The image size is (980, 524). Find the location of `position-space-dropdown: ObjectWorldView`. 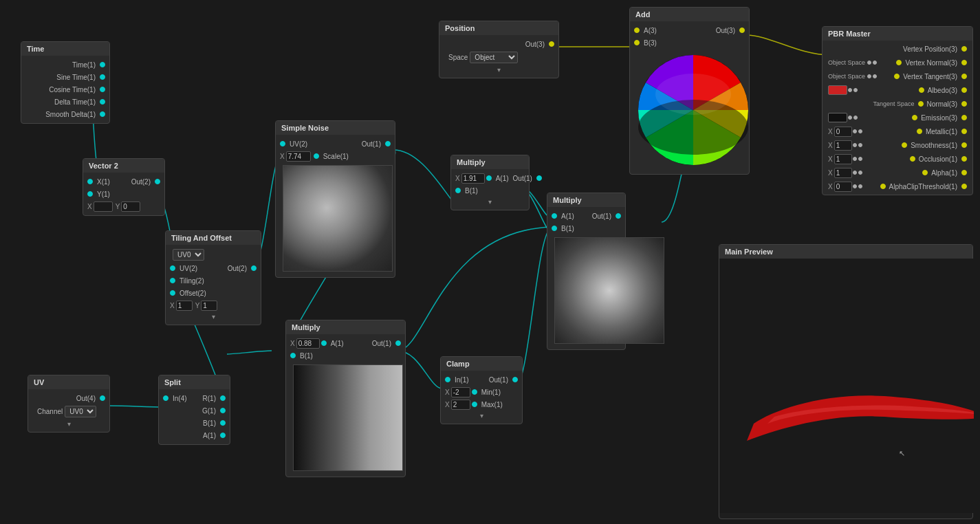

position-space-dropdown: ObjectWorldView is located at coordinates (494, 58).